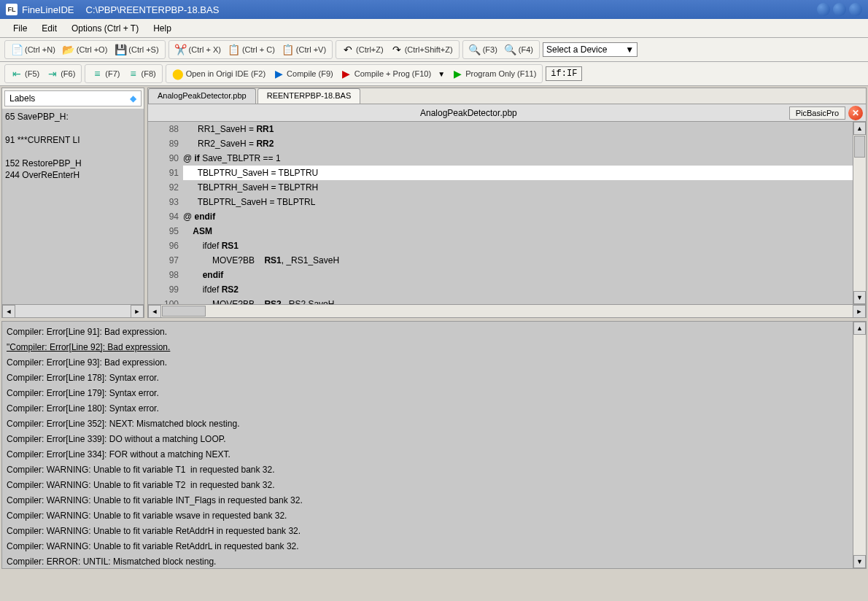 Image resolution: width=868 pixels, height=601 pixels. Describe the element at coordinates (500, 74) in the screenshot. I see `program-only-label: Program Only (F11)` at that location.